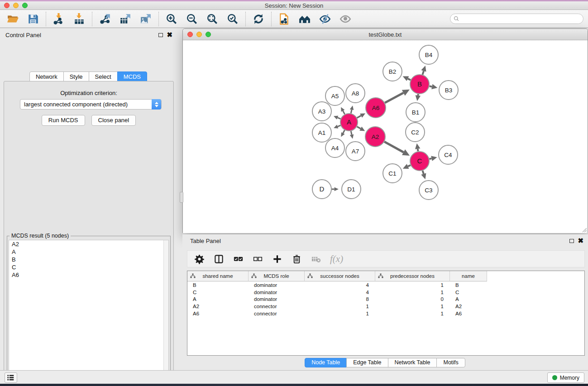  I want to click on zoom-out-icon, so click(192, 19).